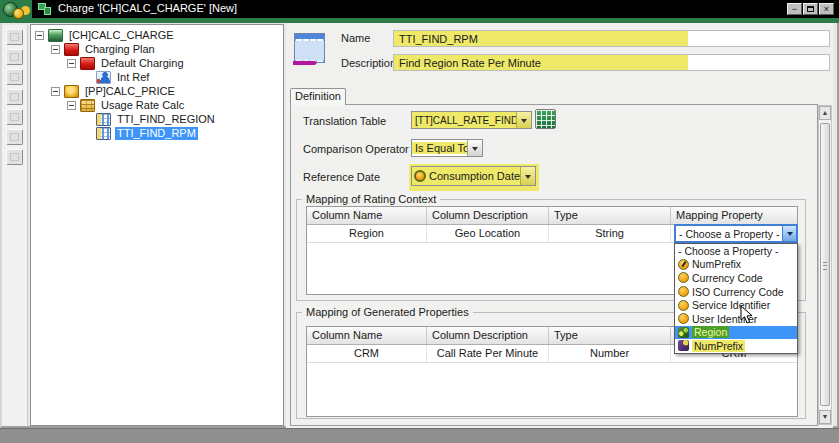 Image resolution: width=839 pixels, height=443 pixels. What do you see at coordinates (72, 92) in the screenshot?
I see `calc-price-icon` at bounding box center [72, 92].